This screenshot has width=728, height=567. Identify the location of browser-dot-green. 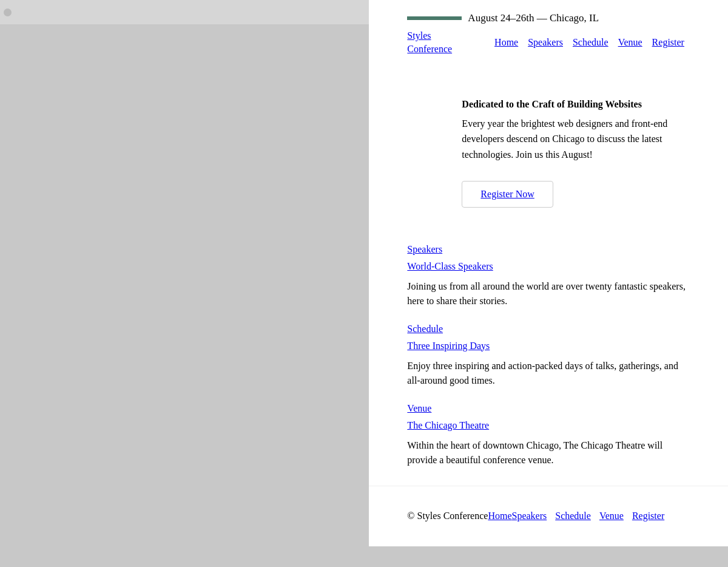
(7, 12).